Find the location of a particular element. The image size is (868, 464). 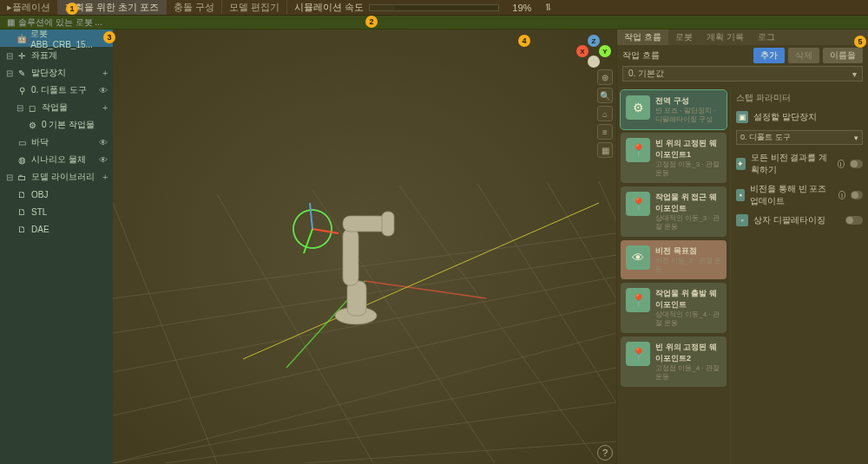

tree-coord: ⊟✛좌표계 is located at coordinates (56, 56).